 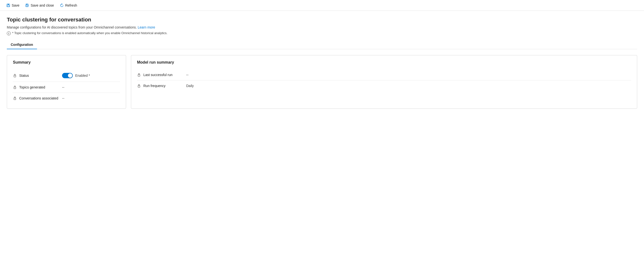 What do you see at coordinates (16, 6) in the screenshot?
I see `save-label: Save` at bounding box center [16, 6].